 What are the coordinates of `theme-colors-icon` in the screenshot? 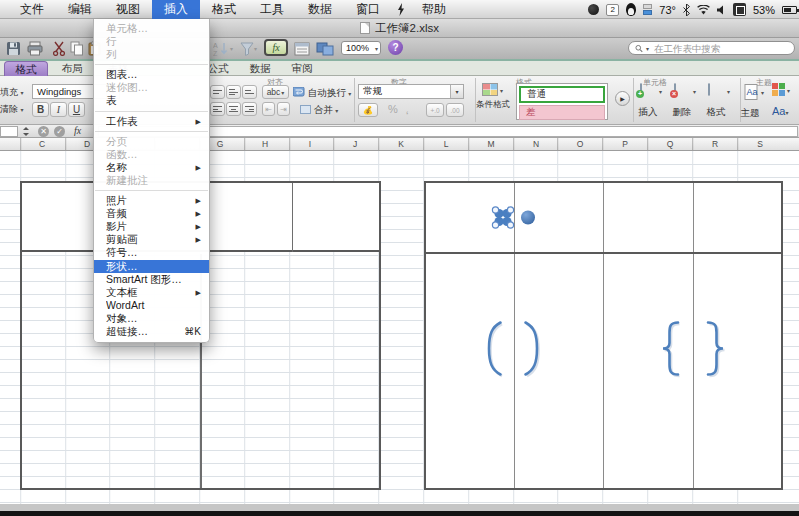 It's located at (778, 90).